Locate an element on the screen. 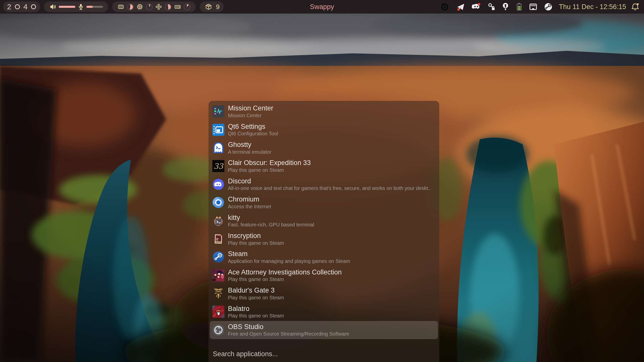 The width and height of the screenshot is (644, 362). cpu-usage-gauge is located at coordinates (149, 7).